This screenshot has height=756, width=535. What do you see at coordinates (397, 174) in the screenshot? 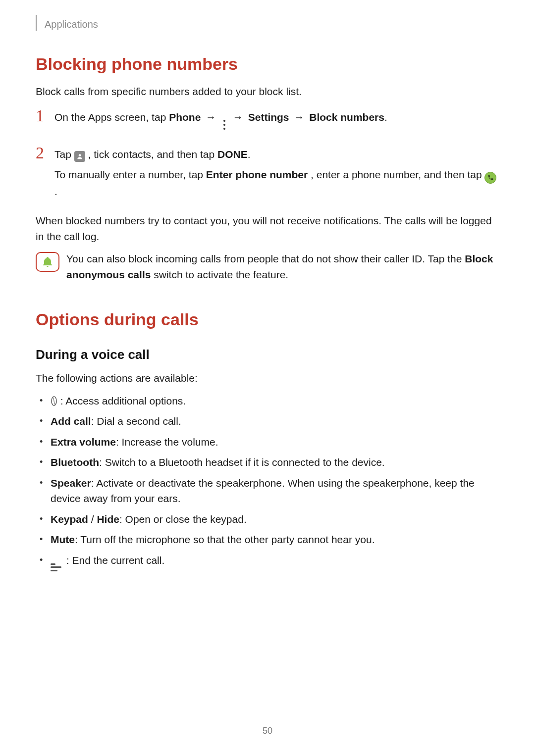
I see `text: , enter a phone number, and then tap` at bounding box center [397, 174].